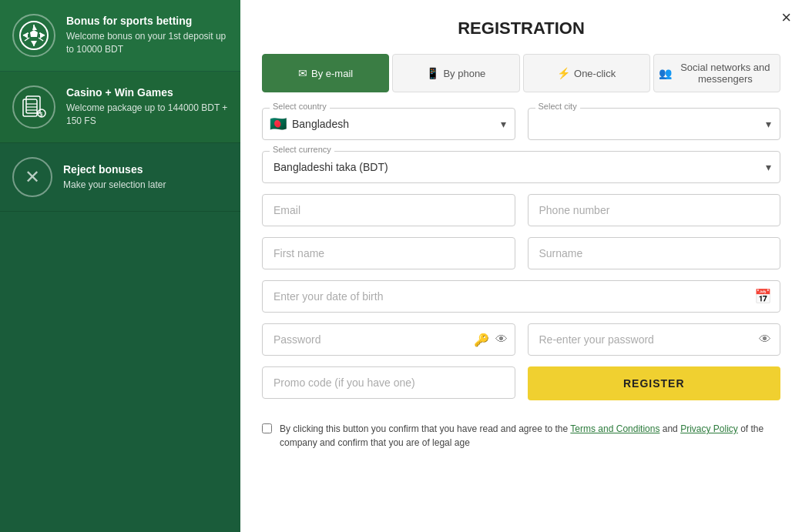 The image size is (802, 532). I want to click on tab-email: ✉ By e-mail, so click(325, 73).